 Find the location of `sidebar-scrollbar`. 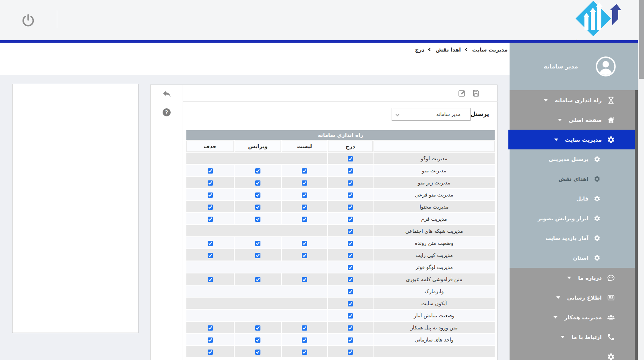

sidebar-scrollbar is located at coordinates (636, 225).